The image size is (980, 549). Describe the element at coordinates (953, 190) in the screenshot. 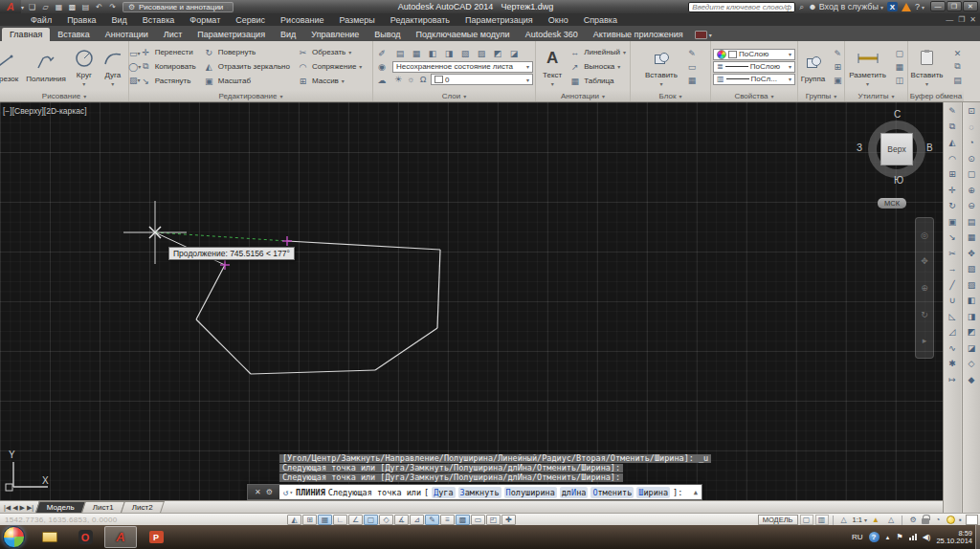

I see `move-tool: ✛` at that location.